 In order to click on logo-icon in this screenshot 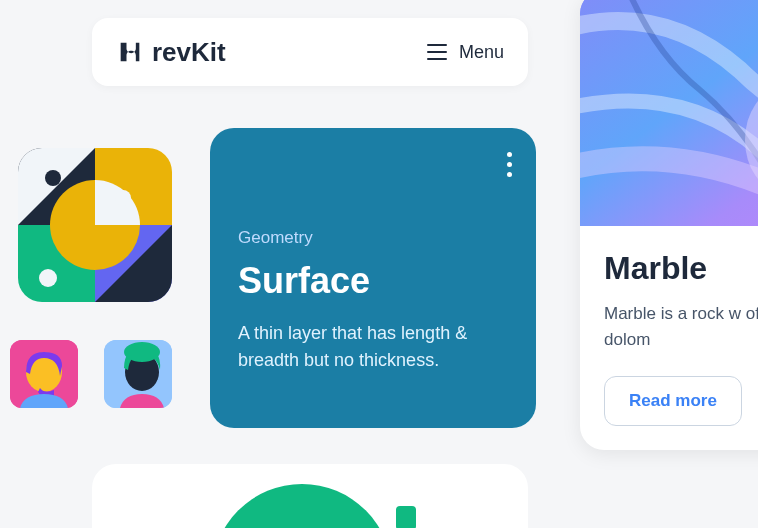, I will do `click(130, 52)`.